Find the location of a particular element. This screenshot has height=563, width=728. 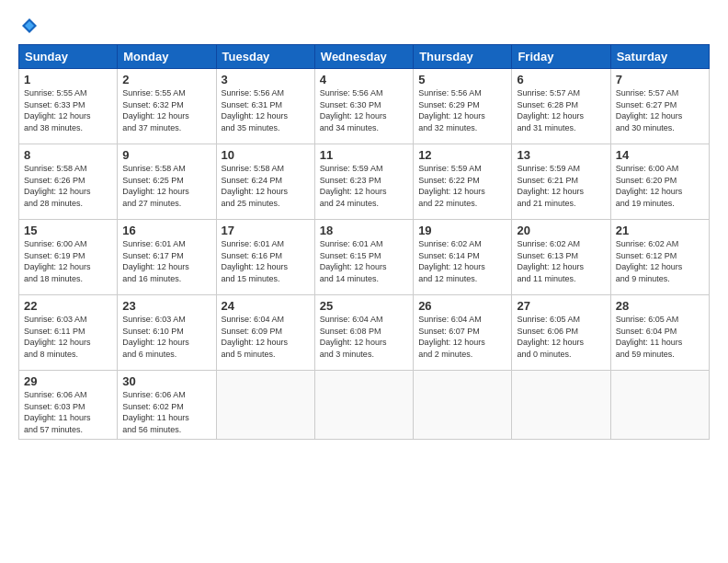

day-number: 16 is located at coordinates (166, 230).